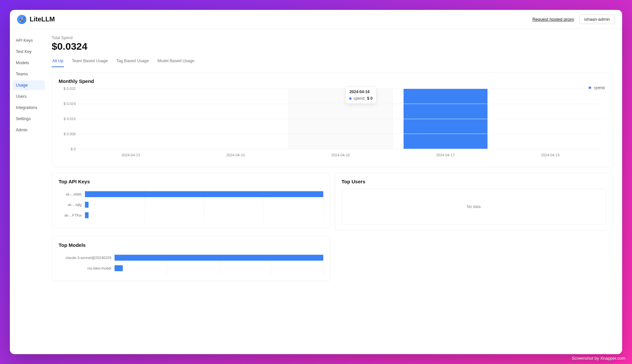 This screenshot has width=632, height=364. What do you see at coordinates (58, 62) in the screenshot?
I see `tab-all-up: All Up` at bounding box center [58, 62].